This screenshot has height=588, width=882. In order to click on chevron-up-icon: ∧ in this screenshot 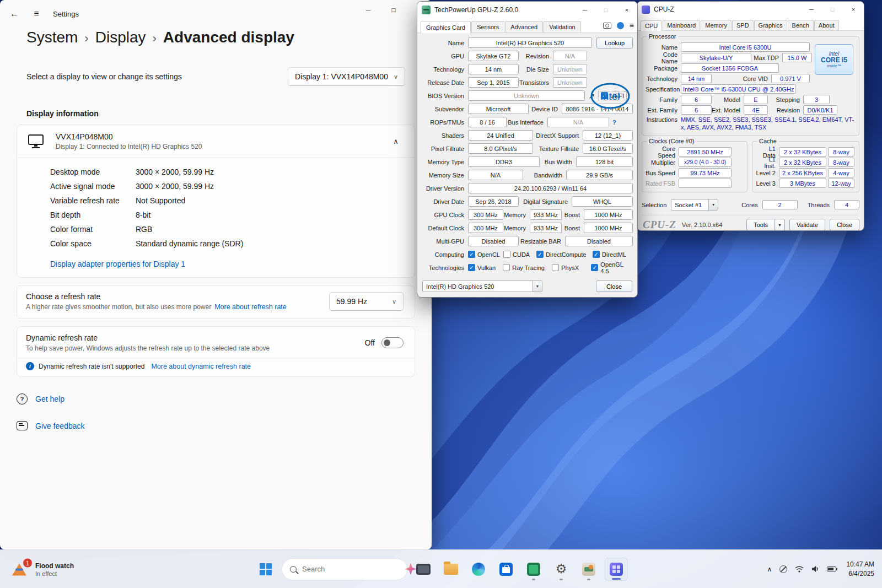, I will do `click(396, 141)`.